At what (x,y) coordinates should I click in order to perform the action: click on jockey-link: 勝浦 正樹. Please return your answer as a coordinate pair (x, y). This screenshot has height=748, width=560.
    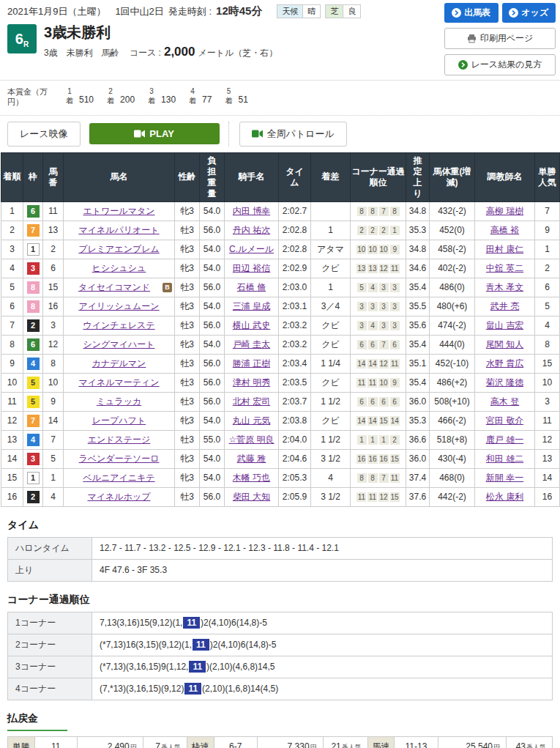
    Looking at the image, I should click on (252, 363).